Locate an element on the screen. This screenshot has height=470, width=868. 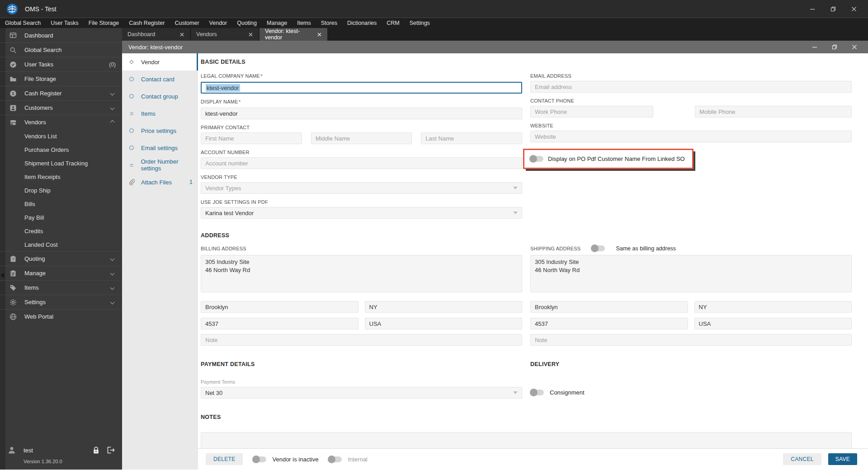
menu-bar: Global Search User Tasks File Storage Ca… is located at coordinates (434, 23).